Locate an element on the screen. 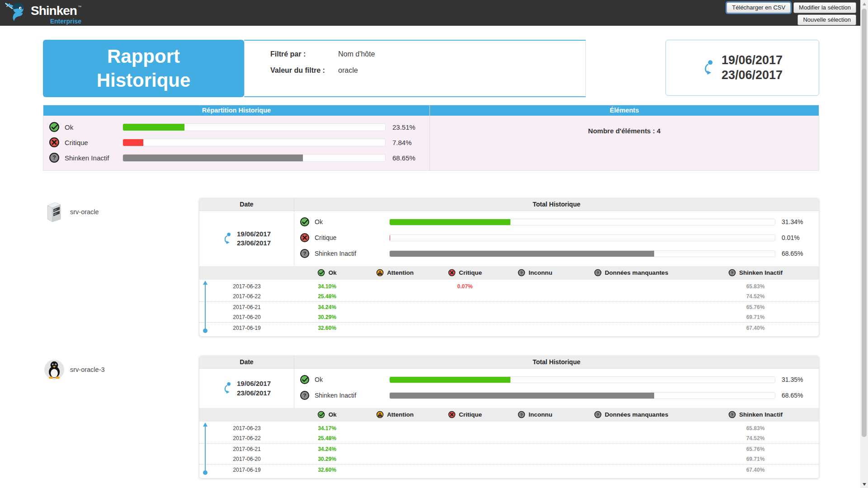 This screenshot has height=488, width=868. brand-text: Shinken ™ Enterprise is located at coordinates (56, 14).